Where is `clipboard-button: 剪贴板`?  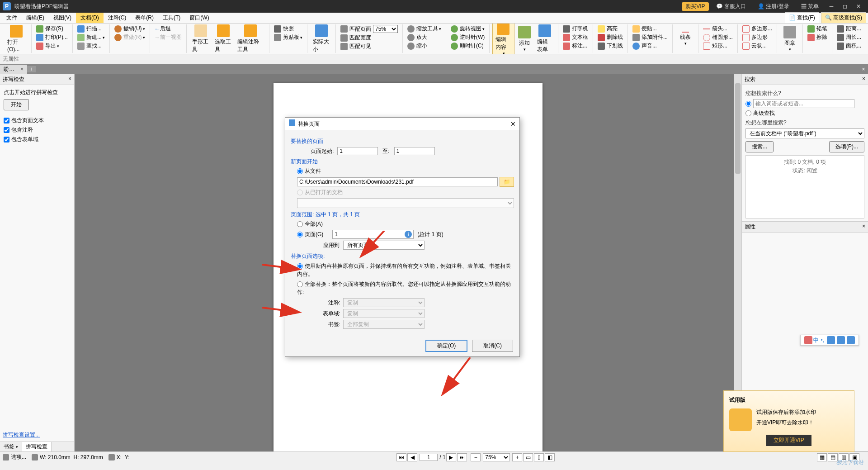
clipboard-button: 剪贴板 is located at coordinates (288, 37).